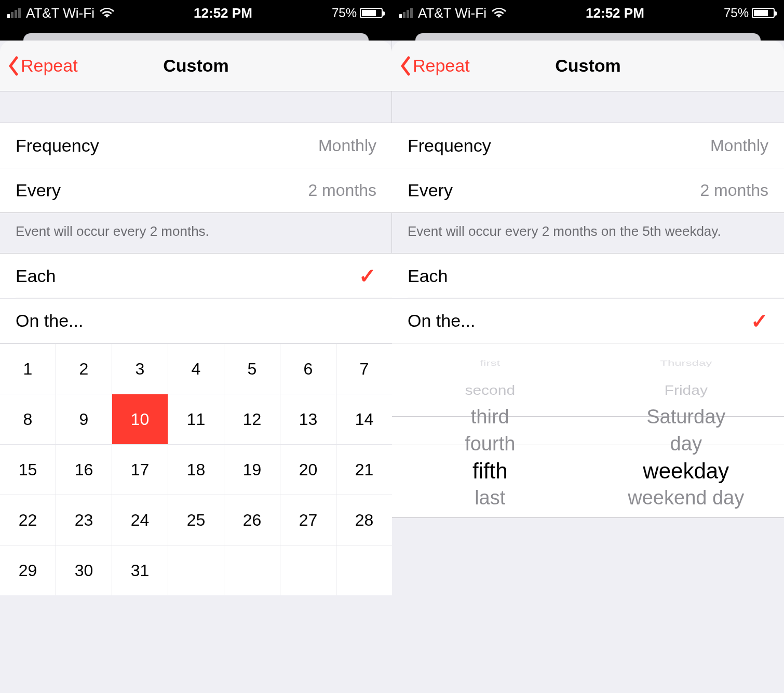 This screenshot has height=693, width=784. Describe the element at coordinates (196, 470) in the screenshot. I see `day-cell: 18` at that location.